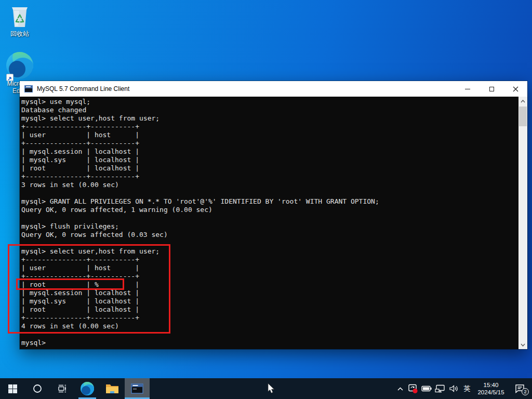 The height and width of the screenshot is (399, 532). I want to click on window-titlebar: MySQL 5.7 Command Line Client, so click(273, 89).